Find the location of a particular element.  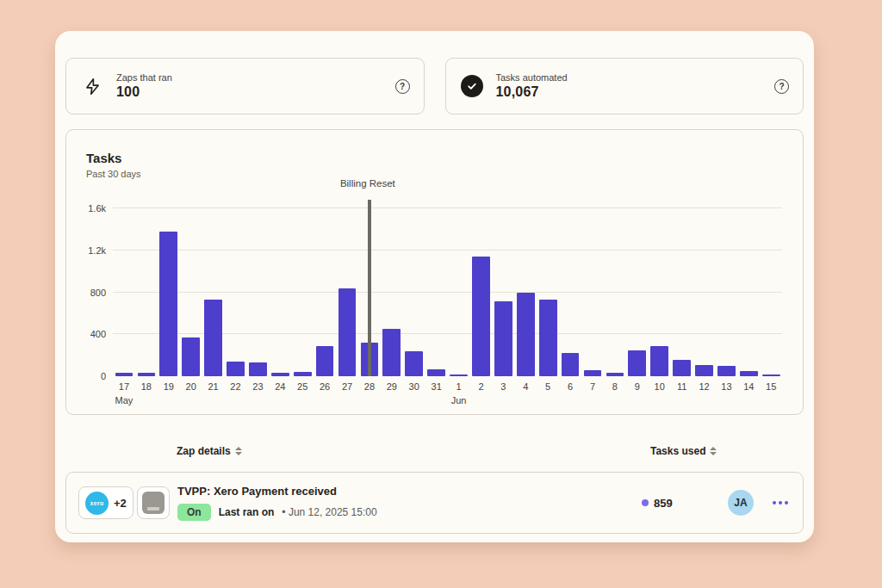

x-tick-label: 15 is located at coordinates (771, 387).